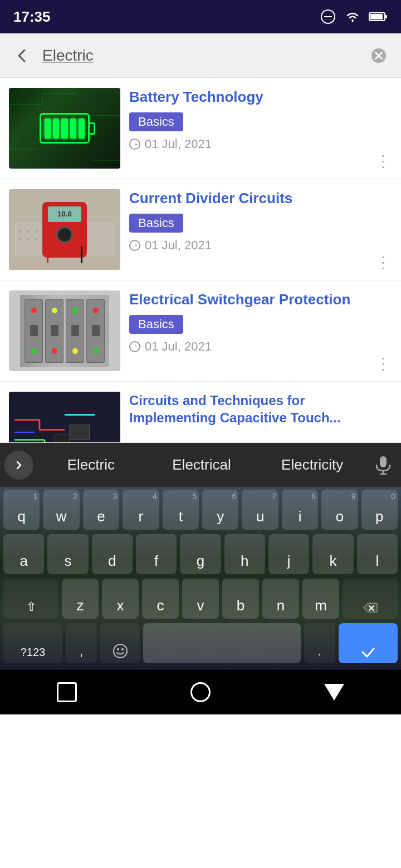 This screenshot has height=868, width=401. What do you see at coordinates (261, 245) in the screenshot?
I see `result-date-2: 01 Jul, 2021` at bounding box center [261, 245].